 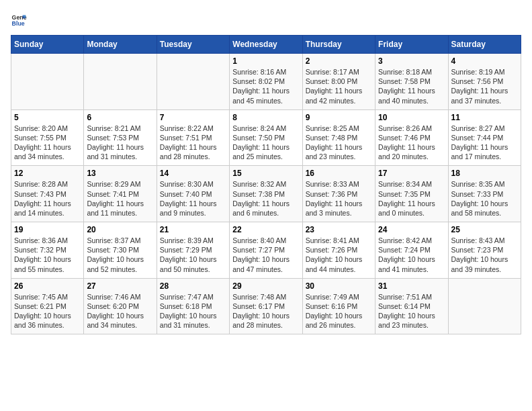 What do you see at coordinates (266, 312) in the screenshot?
I see `day-info: Sunrise: 7:48 AM Sunset: 6:17 PM Dayligh…` at bounding box center [266, 312].